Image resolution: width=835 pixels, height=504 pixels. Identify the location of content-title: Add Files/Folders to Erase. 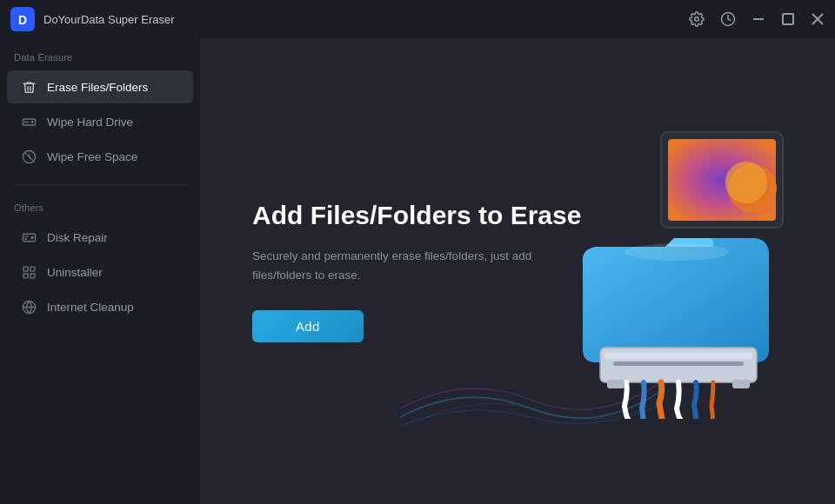
(417, 216).